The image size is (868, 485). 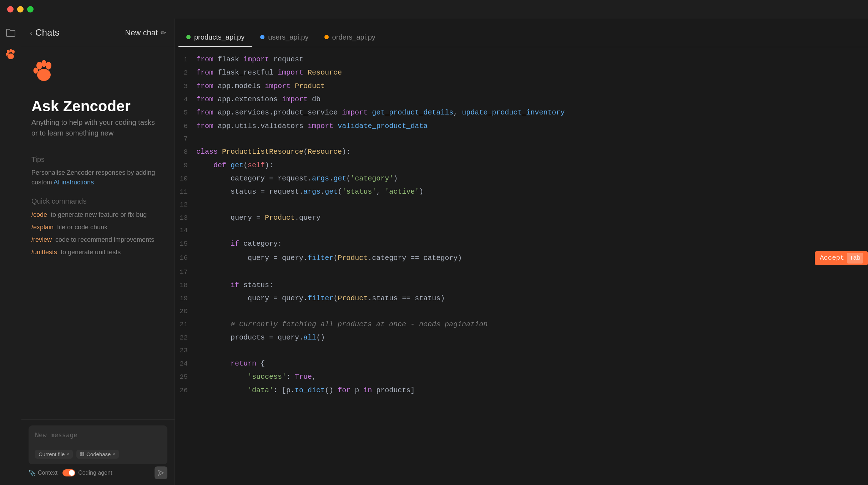 I want to click on send-button, so click(x=161, y=473).